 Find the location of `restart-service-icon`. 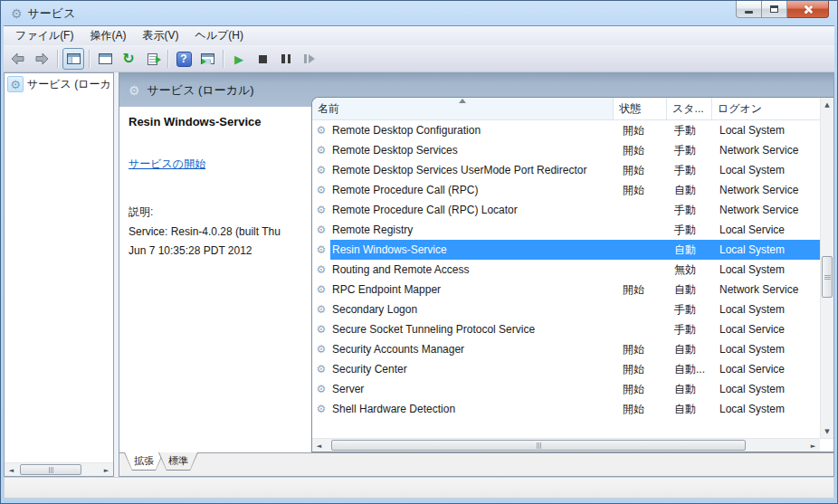

restart-service-icon is located at coordinates (309, 59).